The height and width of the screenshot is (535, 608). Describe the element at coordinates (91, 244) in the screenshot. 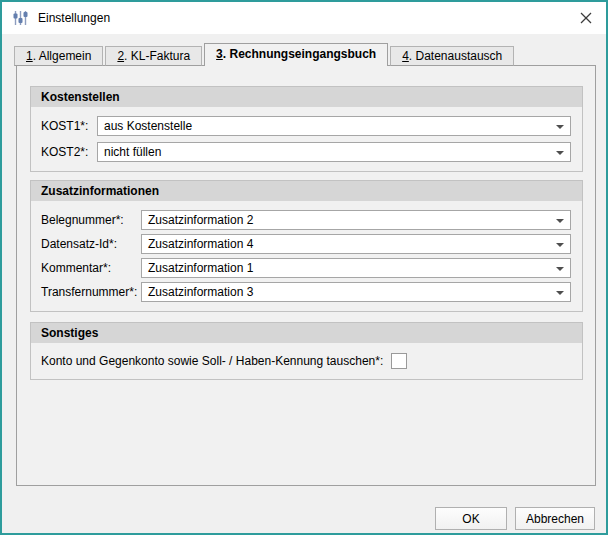

I see `field-label: Datensatz-Id*:` at that location.